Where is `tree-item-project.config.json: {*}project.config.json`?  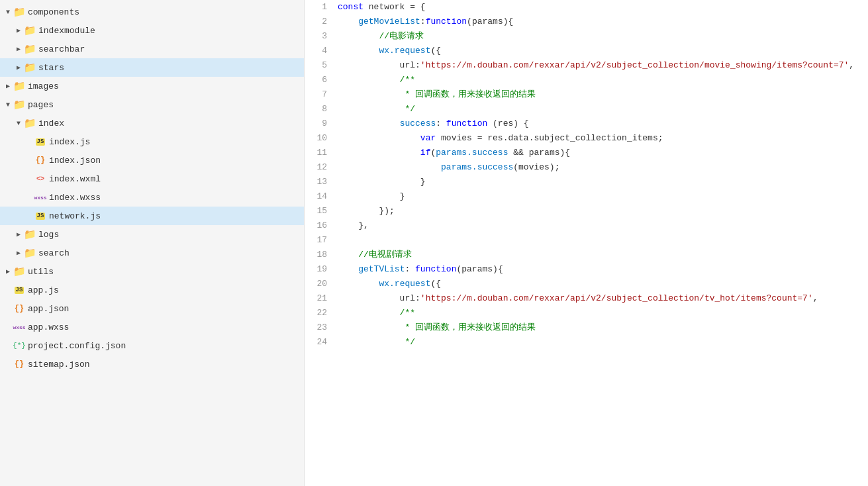 tree-item-project.config.json: {*}project.config.json is located at coordinates (152, 346).